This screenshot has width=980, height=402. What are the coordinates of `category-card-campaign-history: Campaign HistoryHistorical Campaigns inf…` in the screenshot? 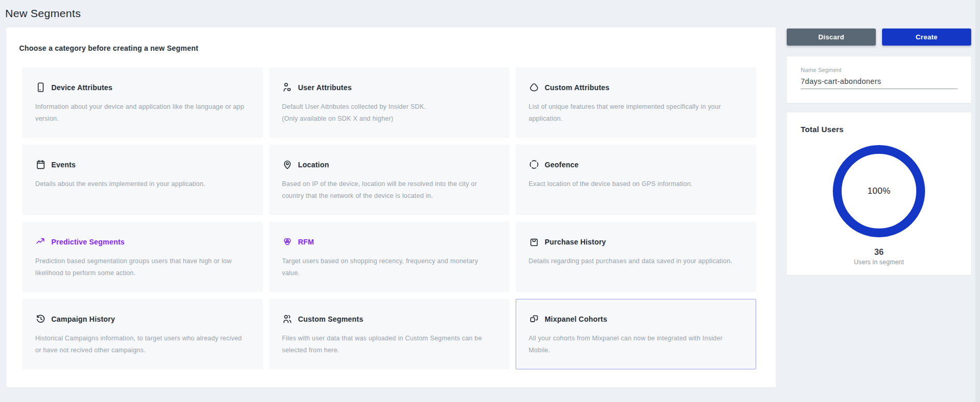 It's located at (143, 334).